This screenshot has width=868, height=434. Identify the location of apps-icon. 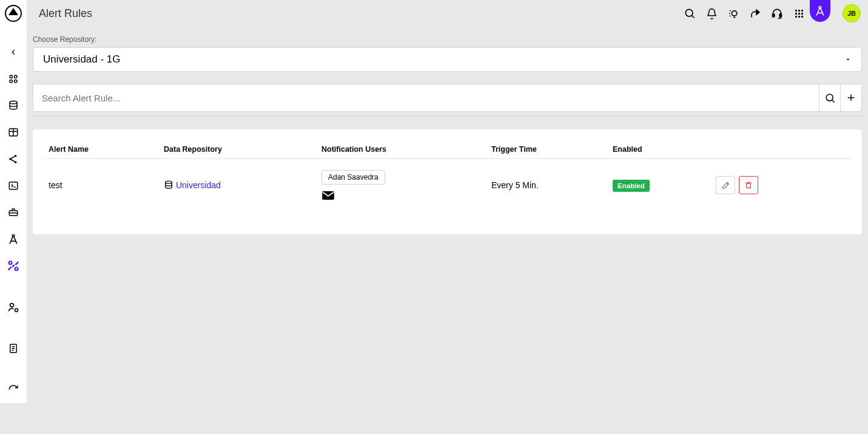
(799, 13).